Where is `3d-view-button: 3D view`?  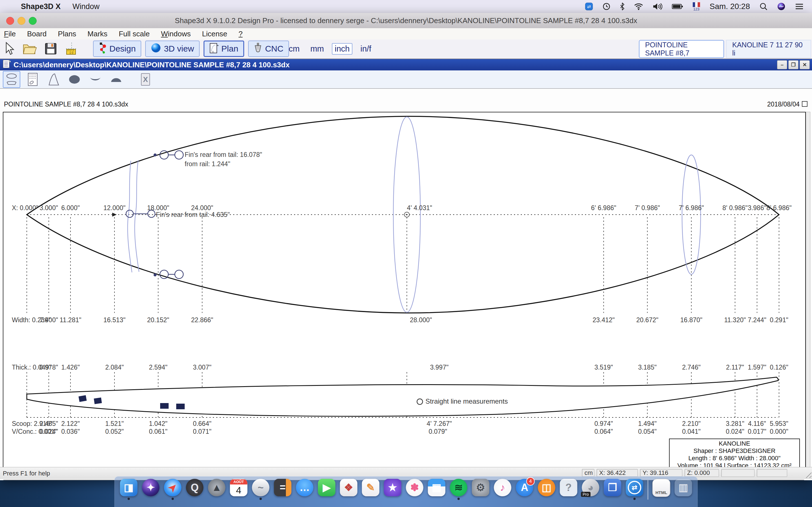 3d-view-button: 3D view is located at coordinates (172, 49).